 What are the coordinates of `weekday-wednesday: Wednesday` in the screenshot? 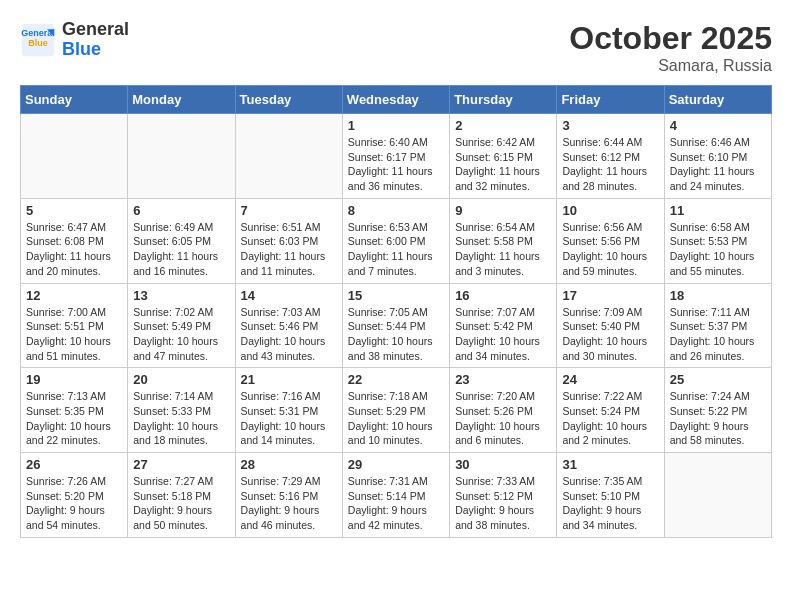 It's located at (396, 100).